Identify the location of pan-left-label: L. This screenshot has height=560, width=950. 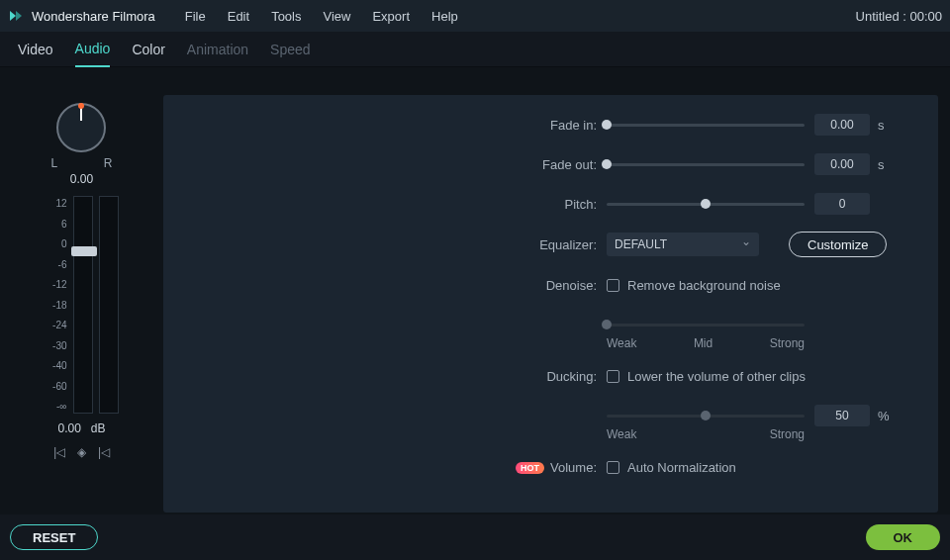
(55, 163).